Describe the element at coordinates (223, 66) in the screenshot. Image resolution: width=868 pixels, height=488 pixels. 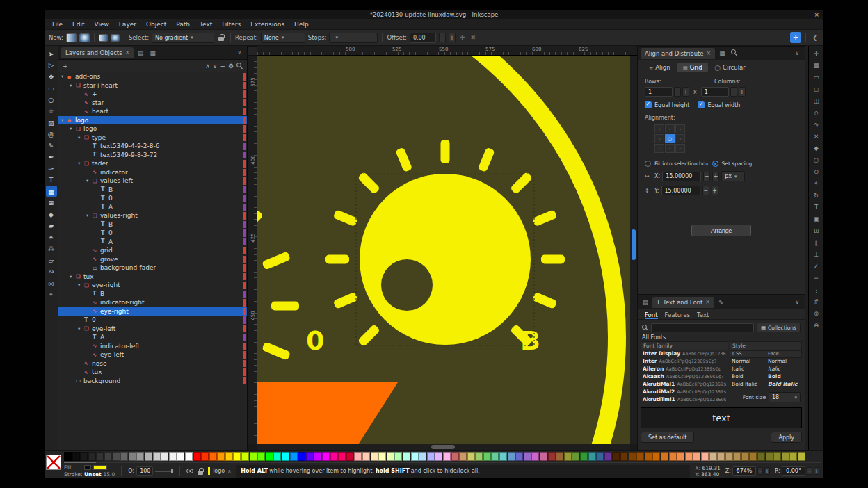
I see `remove-object: −` at that location.